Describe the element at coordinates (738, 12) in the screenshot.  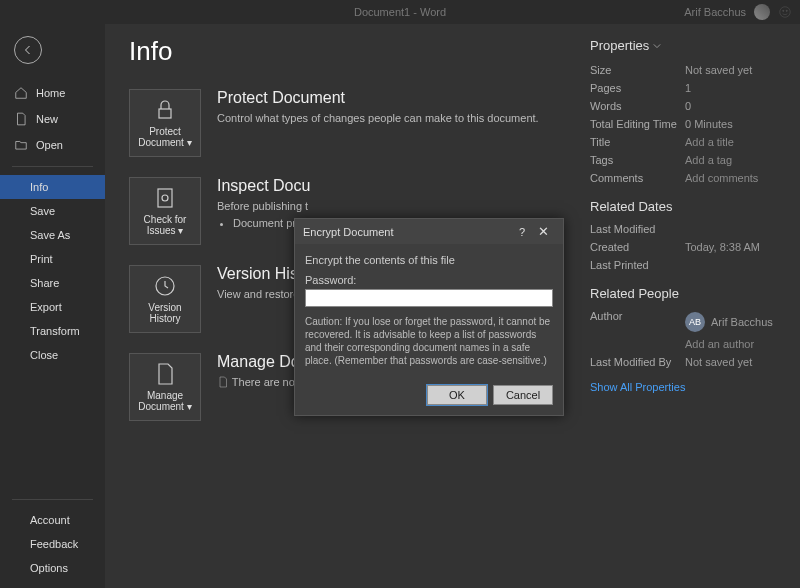
I see `user-area: Arif Bacchus` at that location.